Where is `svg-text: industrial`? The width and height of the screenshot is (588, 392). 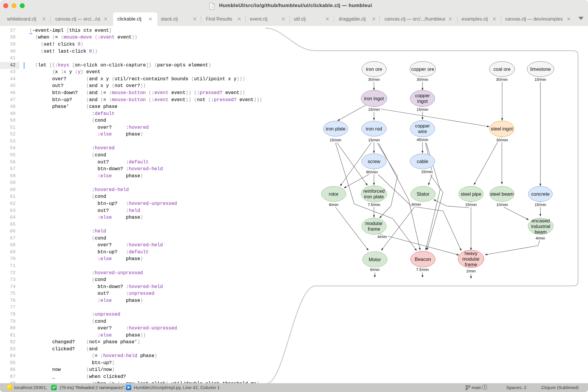 svg-text: industrial is located at coordinates (540, 226).